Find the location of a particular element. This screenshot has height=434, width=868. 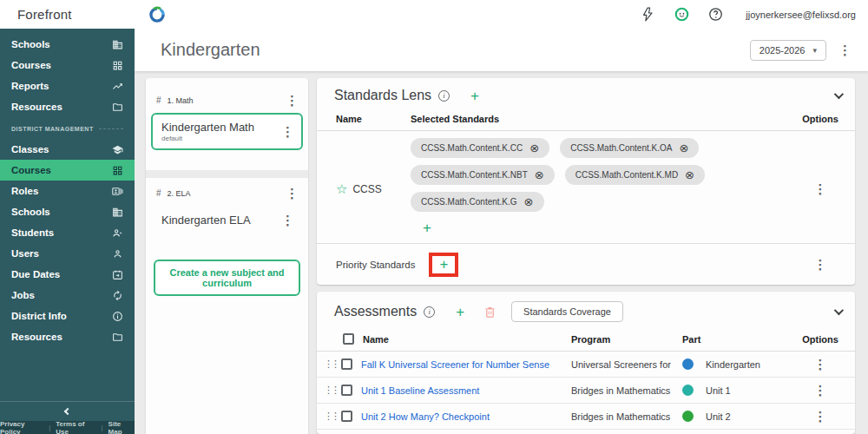

sidebar-section-header: DISTRICT MANAGEMENT is located at coordinates (68, 128).